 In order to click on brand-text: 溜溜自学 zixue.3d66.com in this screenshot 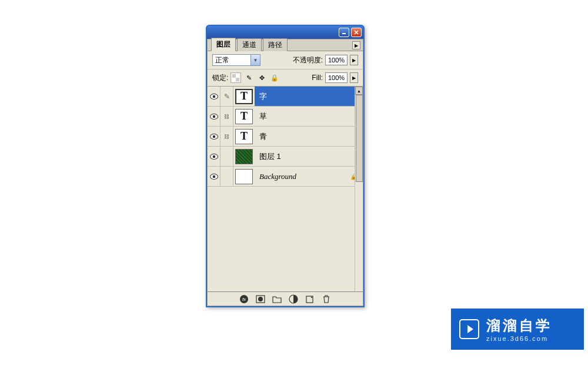, I will do `click(519, 329)`.